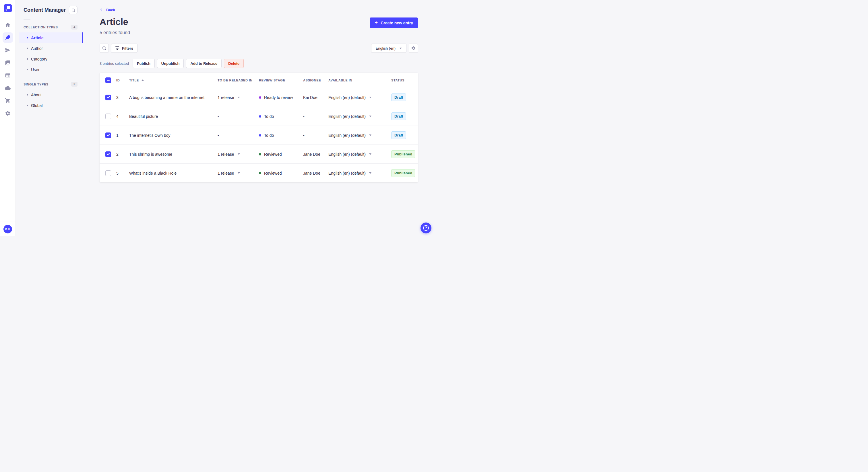  Describe the element at coordinates (35, 70) in the screenshot. I see `sidebar-item-label: User` at that location.